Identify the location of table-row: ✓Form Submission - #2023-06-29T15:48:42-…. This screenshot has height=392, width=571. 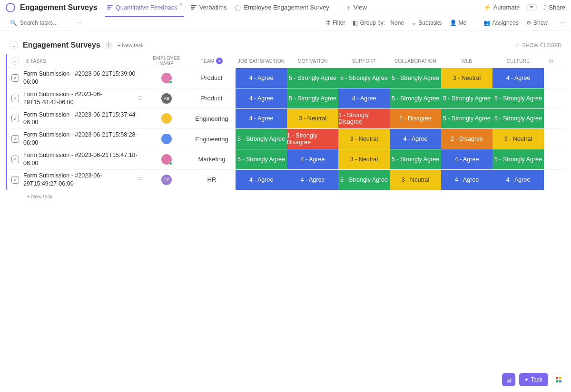
(286, 98).